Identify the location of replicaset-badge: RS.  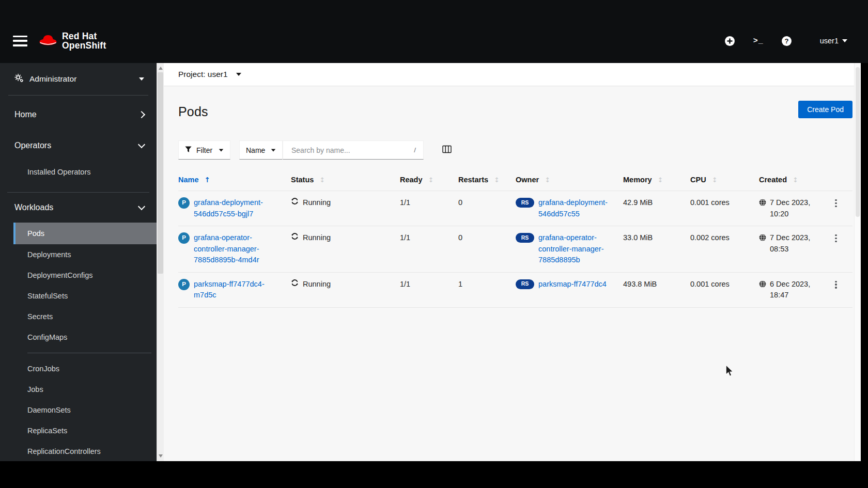
(525, 238).